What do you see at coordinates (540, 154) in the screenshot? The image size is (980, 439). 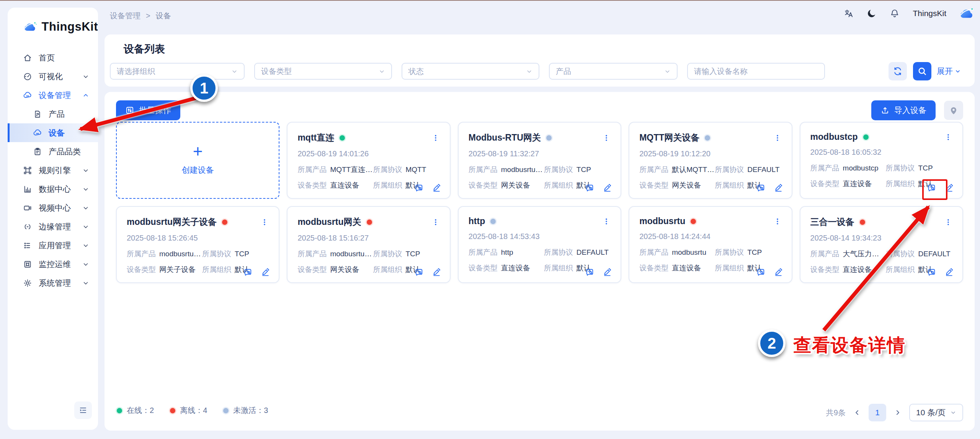 I see `device-created-time: 2025-08-19 11:32:27` at bounding box center [540, 154].